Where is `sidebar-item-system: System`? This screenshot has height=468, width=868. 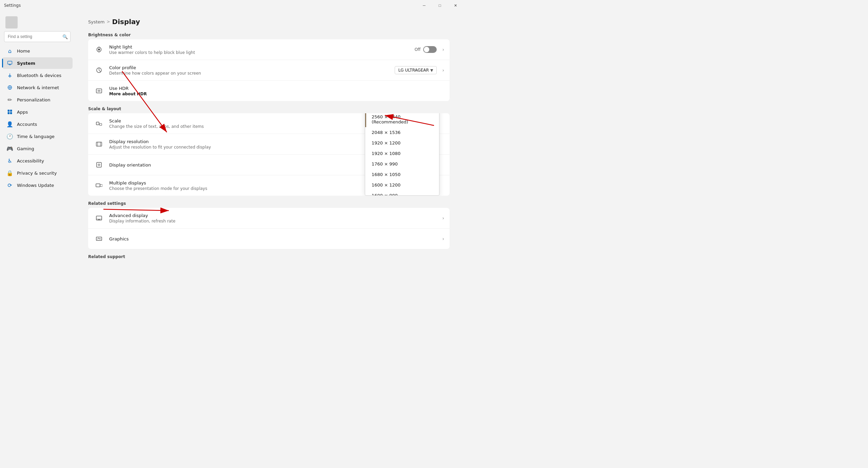 sidebar-item-system: System is located at coordinates (37, 63).